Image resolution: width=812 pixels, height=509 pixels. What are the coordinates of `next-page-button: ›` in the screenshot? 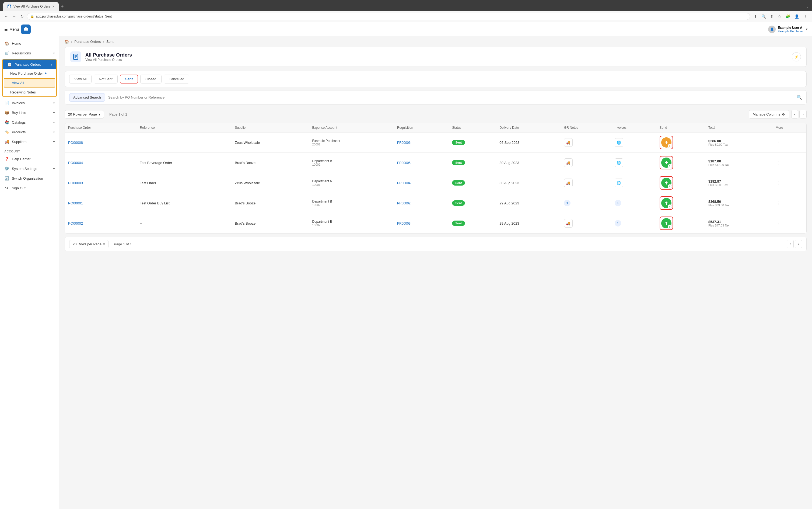 It's located at (803, 114).